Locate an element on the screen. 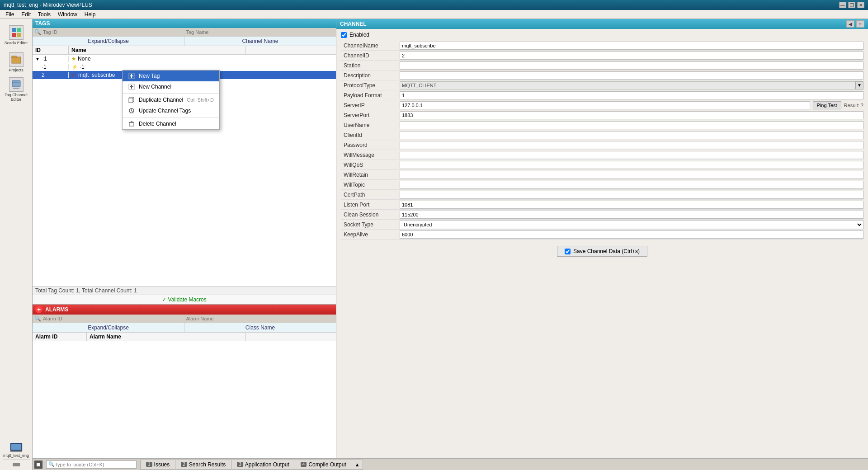  ctx-item-update-channel-tags: Update Channel Tags is located at coordinates (171, 111).